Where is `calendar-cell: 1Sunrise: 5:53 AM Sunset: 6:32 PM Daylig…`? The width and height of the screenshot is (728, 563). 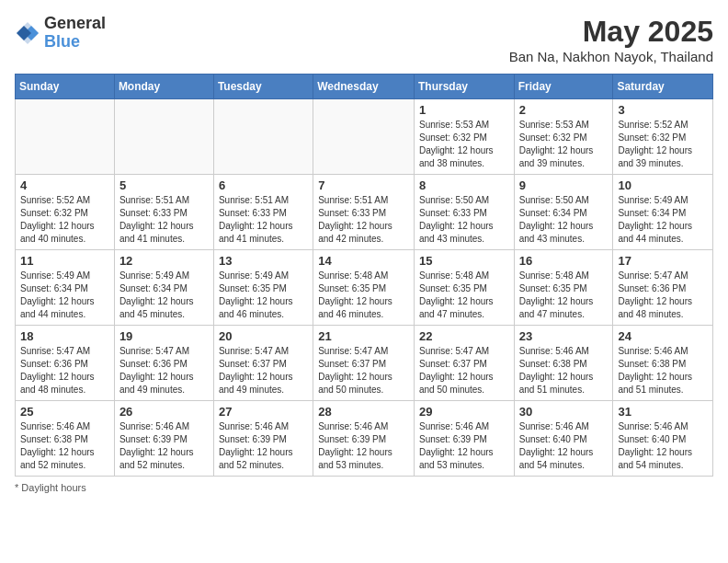 calendar-cell: 1Sunrise: 5:53 AM Sunset: 6:32 PM Daylig… is located at coordinates (463, 137).